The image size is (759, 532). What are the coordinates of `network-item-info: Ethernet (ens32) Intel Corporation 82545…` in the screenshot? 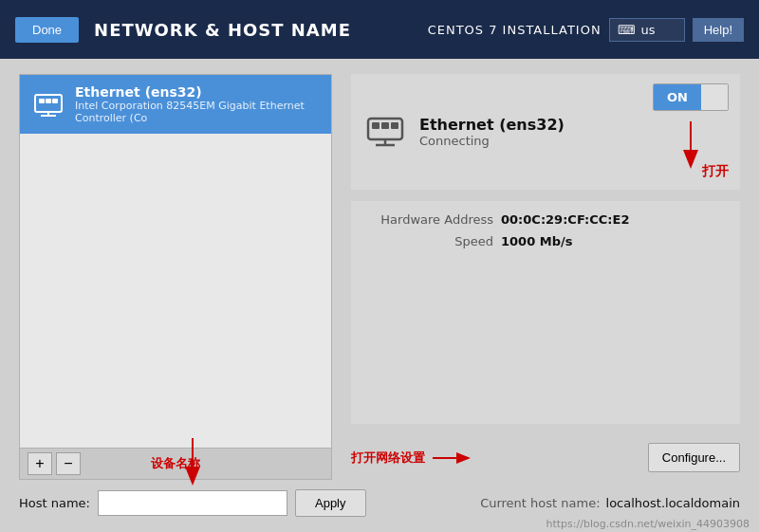 It's located at (197, 104).